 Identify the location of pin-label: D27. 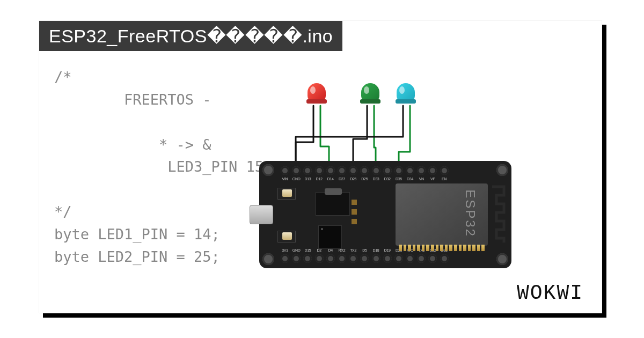
(342, 179).